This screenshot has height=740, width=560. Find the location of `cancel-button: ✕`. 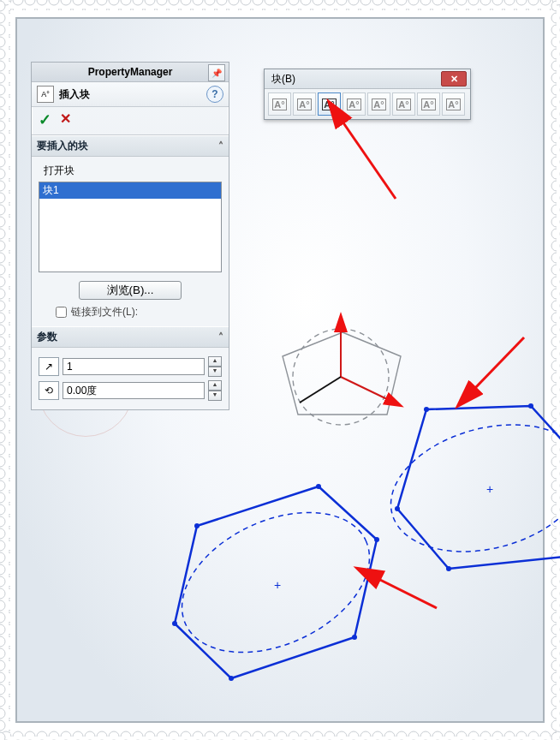

cancel-button: ✕ is located at coordinates (65, 120).